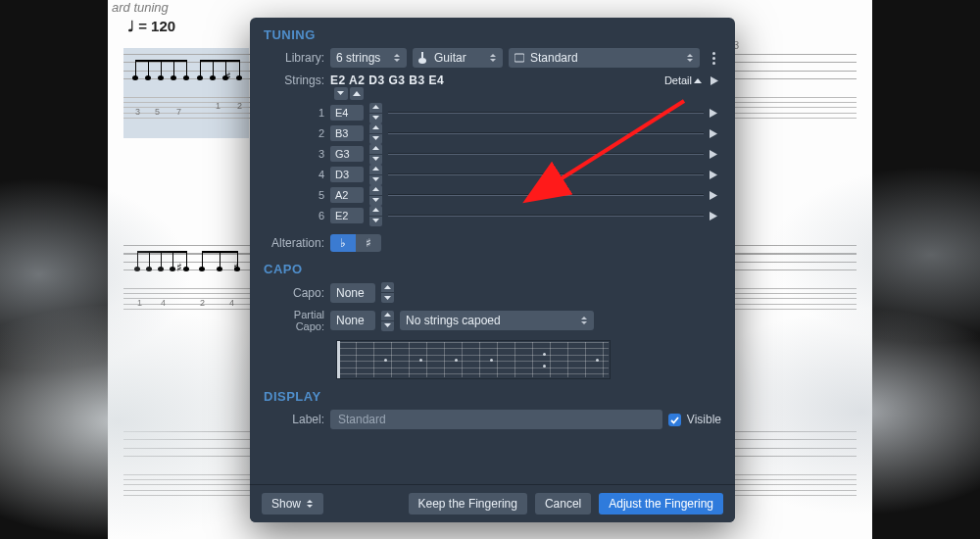  What do you see at coordinates (294, 195) in the screenshot?
I see `string-number: 5` at bounding box center [294, 195].